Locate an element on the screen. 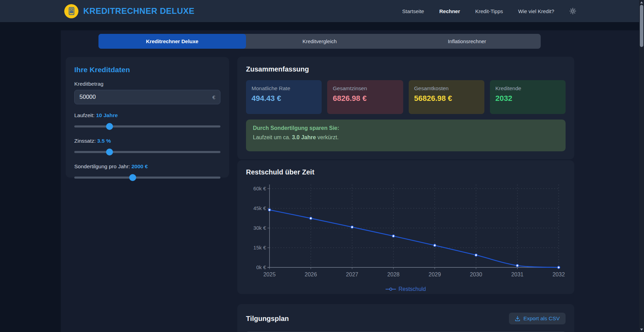  kreditbetrag-label: Kreditbetrag is located at coordinates (147, 84).